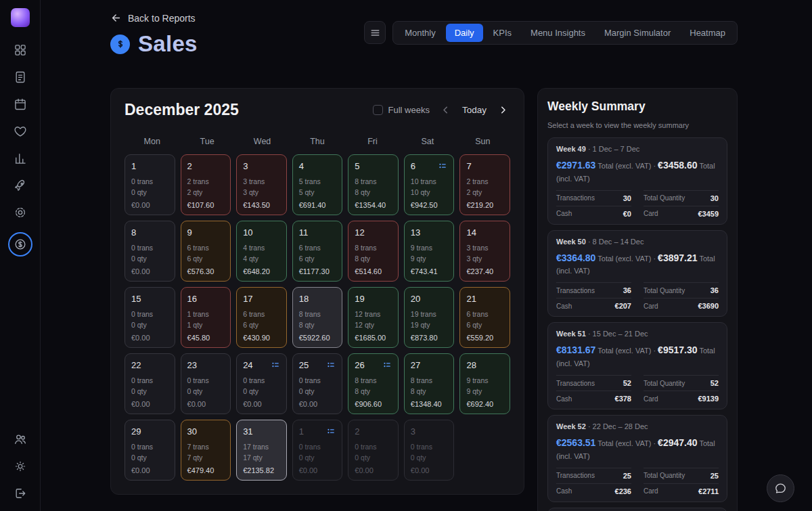  I want to click on tab-margin-simulator: Margin Simulator, so click(637, 32).